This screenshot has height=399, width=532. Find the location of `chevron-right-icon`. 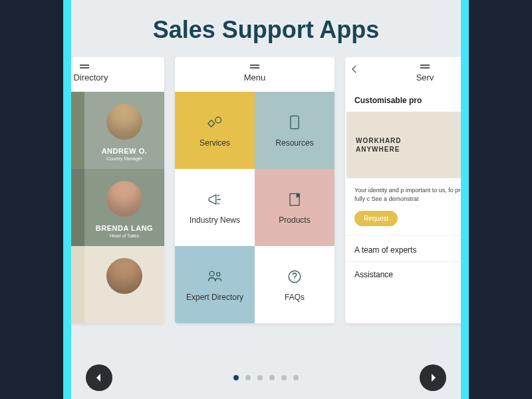

chevron-right-icon is located at coordinates (433, 378).